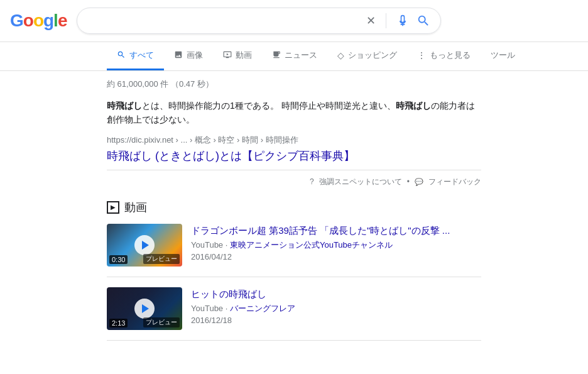  What do you see at coordinates (263, 308) in the screenshot?
I see `video-channel-2: バーニングフレア` at bounding box center [263, 308].